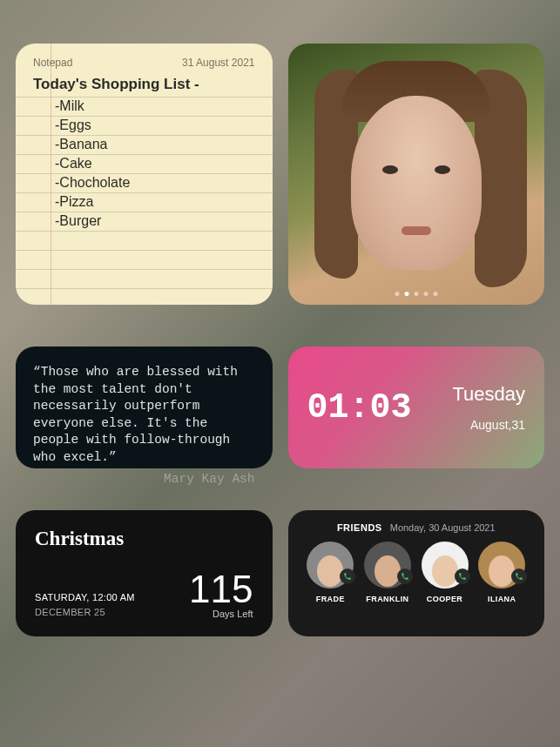 Image resolution: width=560 pixels, height=747 pixels. I want to click on quote-widget: “Those who are blessed with the most tal…, so click(145, 407).